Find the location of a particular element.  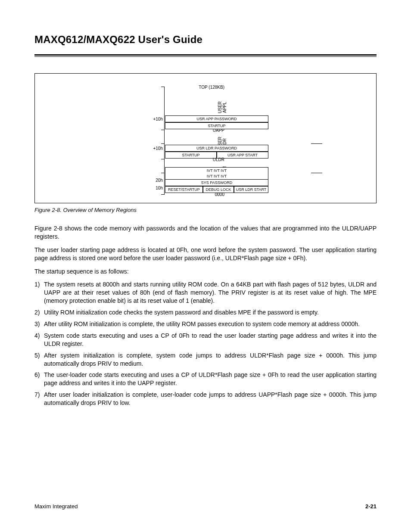

step-3: 3)After utility ROM initialization is co… is located at coordinates (206, 324).